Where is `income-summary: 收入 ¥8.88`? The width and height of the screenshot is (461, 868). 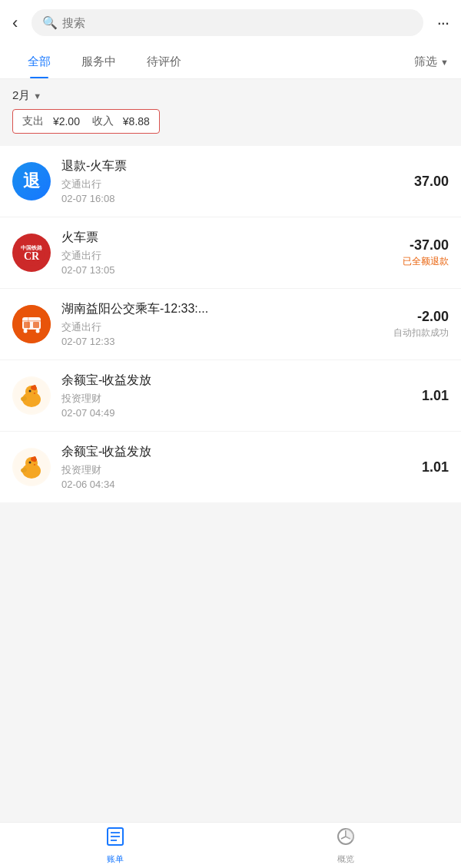
income-summary: 收入 ¥8.88 is located at coordinates (121, 121).